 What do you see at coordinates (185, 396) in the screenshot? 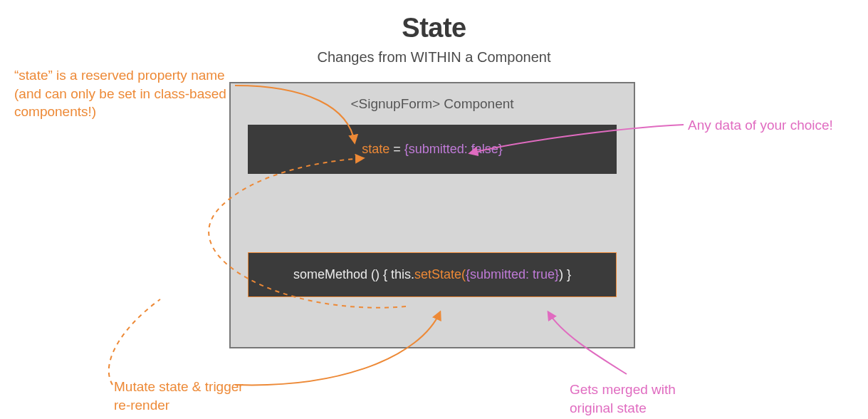
I see `annotation-mutate-state: Mutate state & trigger re-render` at bounding box center [185, 396].